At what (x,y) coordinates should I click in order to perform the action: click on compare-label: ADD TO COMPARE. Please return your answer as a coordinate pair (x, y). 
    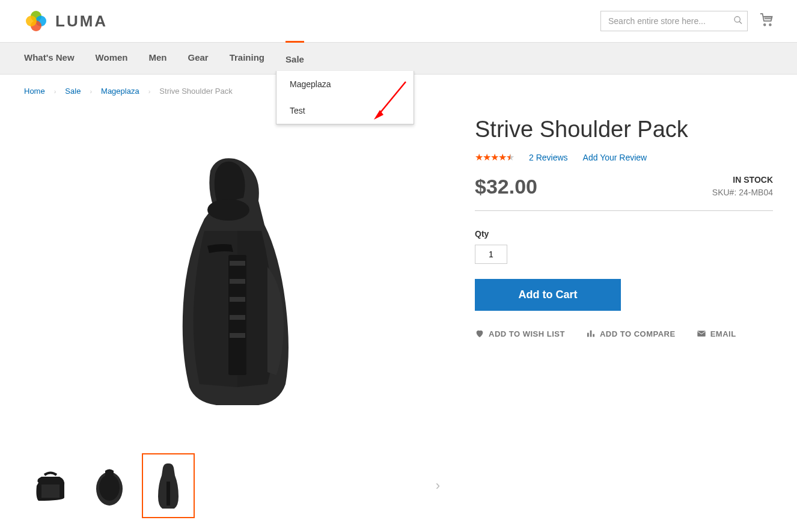
    Looking at the image, I should click on (638, 334).